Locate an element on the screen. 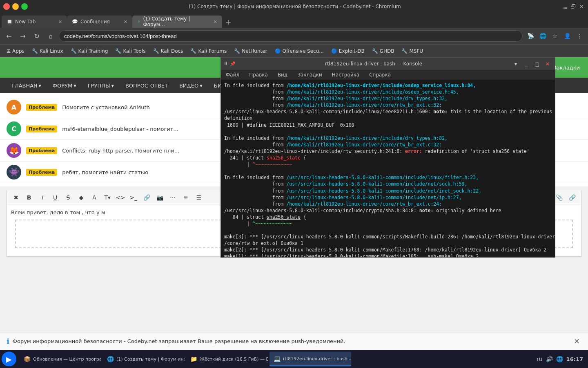  notification-close-btn: ✕ is located at coordinates (577, 341).